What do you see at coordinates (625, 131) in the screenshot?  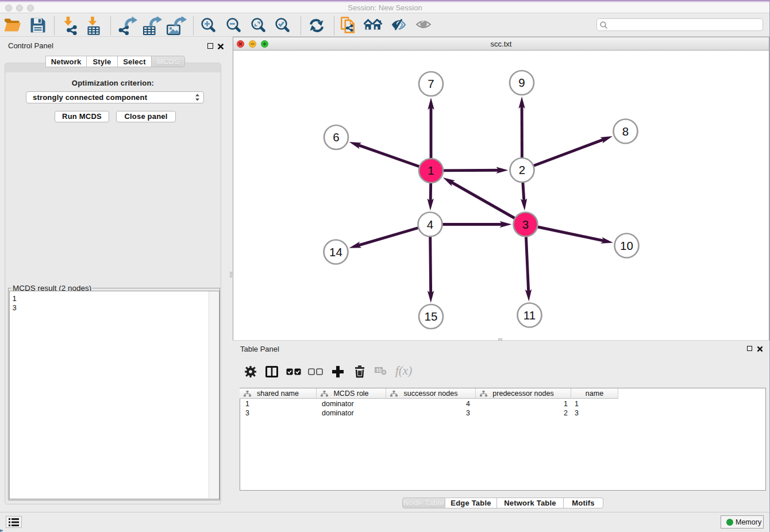 I see `svg-text: 8` at bounding box center [625, 131].